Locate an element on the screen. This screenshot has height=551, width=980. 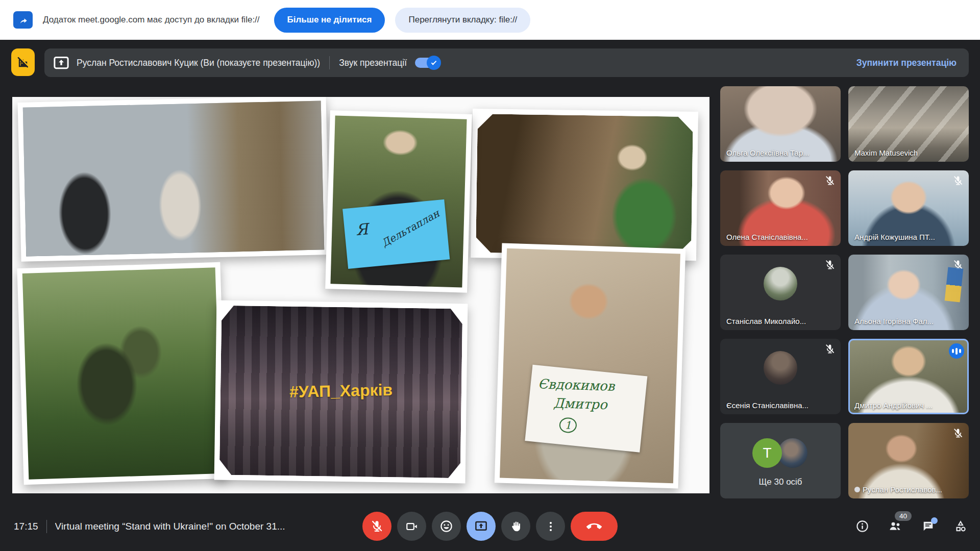
tab-share-icon is located at coordinates (23, 20).